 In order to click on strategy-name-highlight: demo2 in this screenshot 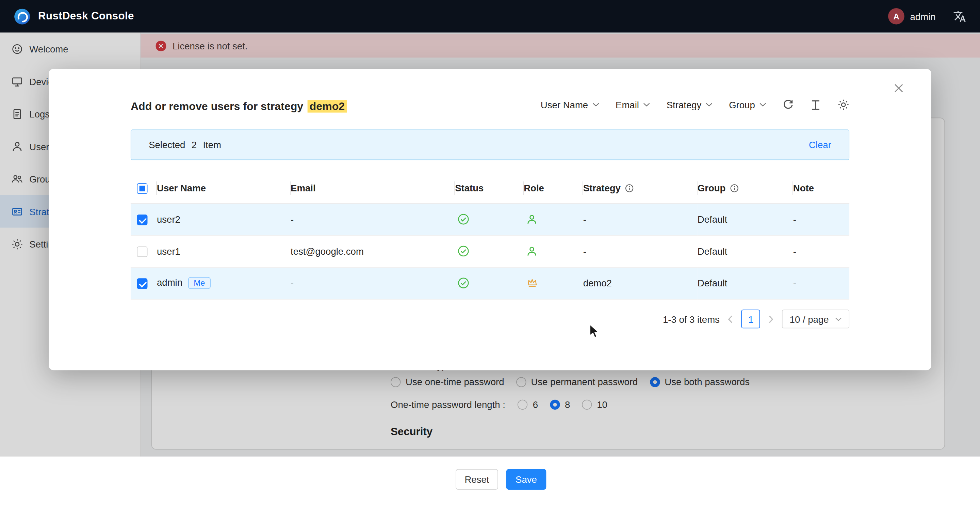, I will do `click(327, 107)`.